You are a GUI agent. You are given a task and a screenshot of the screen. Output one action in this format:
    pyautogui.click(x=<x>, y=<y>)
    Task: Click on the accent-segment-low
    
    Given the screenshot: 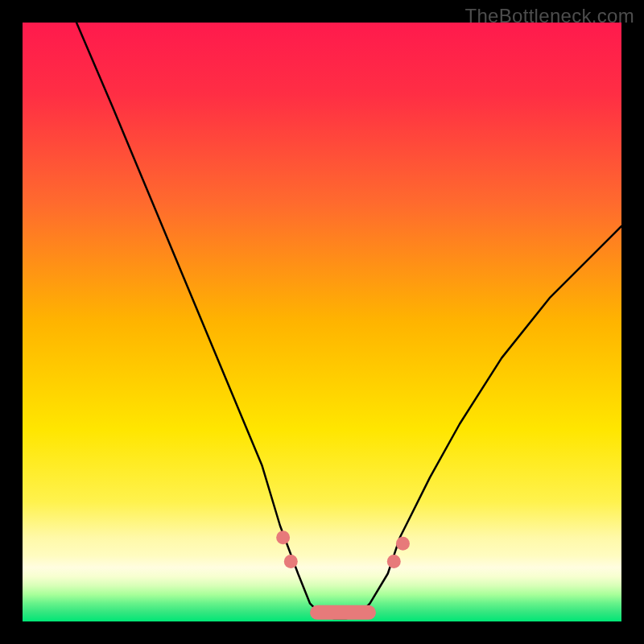 What is the action you would take?
    pyautogui.click(x=343, y=613)
    